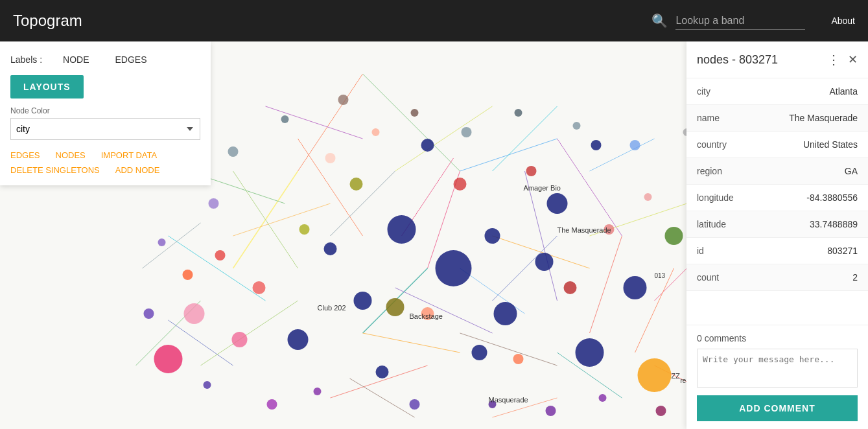 The image size is (868, 429). I want to click on prop-row: id 803271, so click(777, 251).